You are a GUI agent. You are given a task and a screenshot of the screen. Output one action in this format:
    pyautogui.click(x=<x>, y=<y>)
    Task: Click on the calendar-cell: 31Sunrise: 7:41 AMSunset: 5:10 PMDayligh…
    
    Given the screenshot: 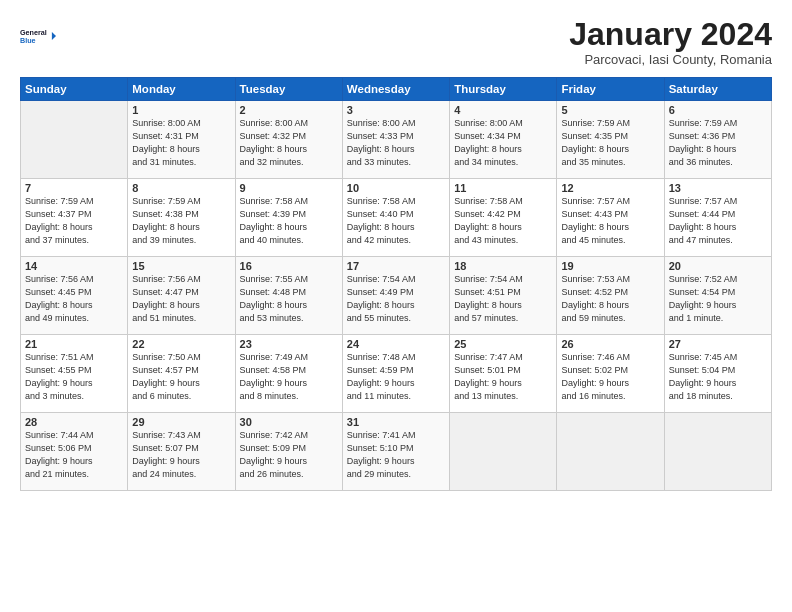 What is the action you would take?
    pyautogui.click(x=396, y=452)
    